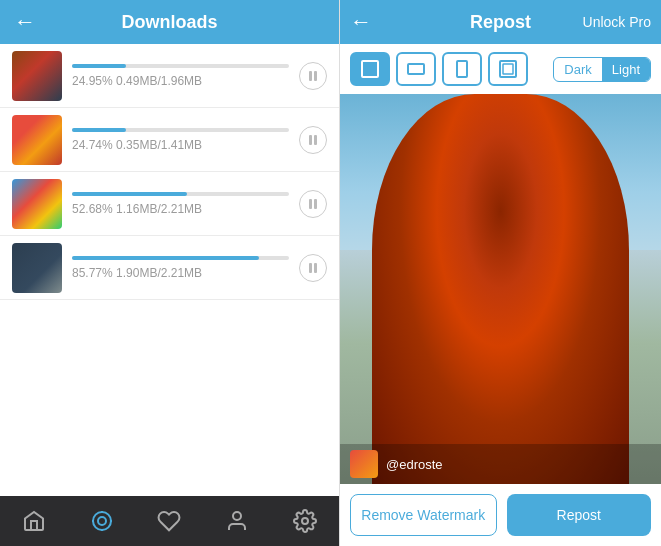 This screenshot has width=661, height=546. What do you see at coordinates (500, 69) in the screenshot?
I see `frame-selector: Dark Light` at bounding box center [500, 69].